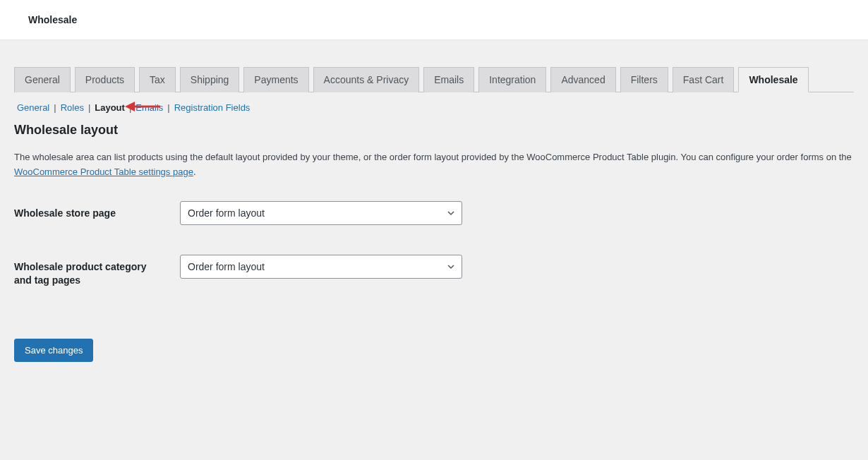 The image size is (868, 460). Describe the element at coordinates (321, 267) in the screenshot. I see `select-category-pages: Order form layout` at that location.